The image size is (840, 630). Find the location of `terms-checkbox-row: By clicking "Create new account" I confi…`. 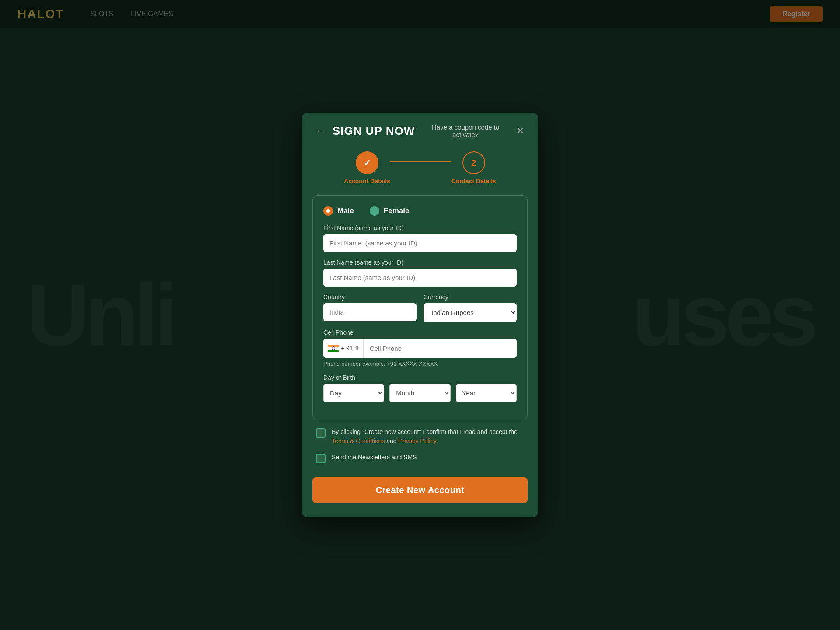

terms-checkbox-row: By clicking "Create new account" I confi… is located at coordinates (420, 437).